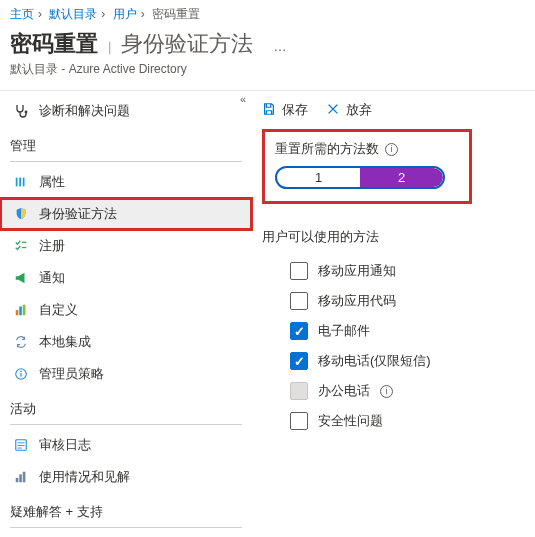  I want to click on save-icon, so click(269, 110).